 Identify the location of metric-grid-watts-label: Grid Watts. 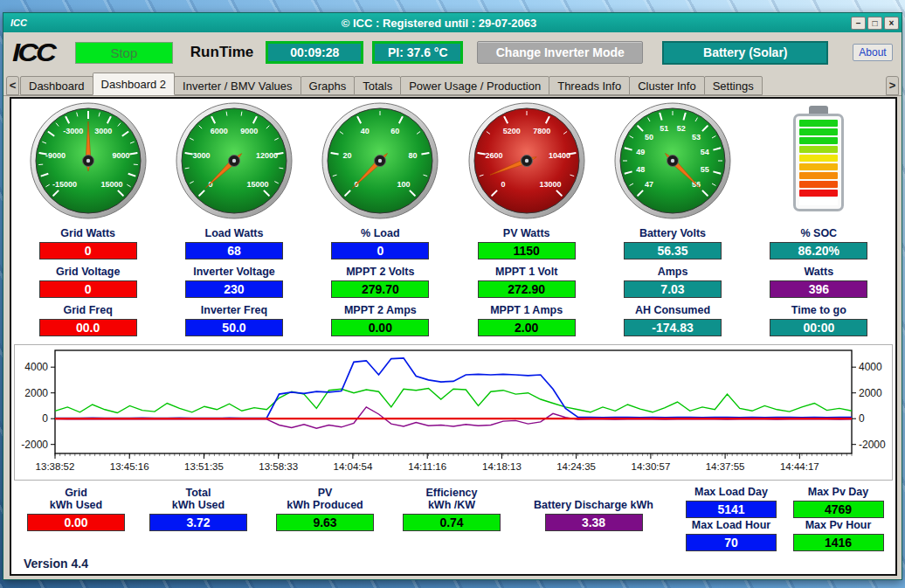
(87, 233).